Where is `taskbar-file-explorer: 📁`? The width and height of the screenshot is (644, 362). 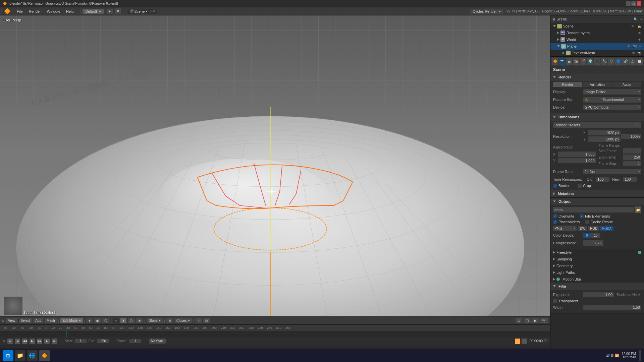
taskbar-file-explorer: 📁 is located at coordinates (20, 356).